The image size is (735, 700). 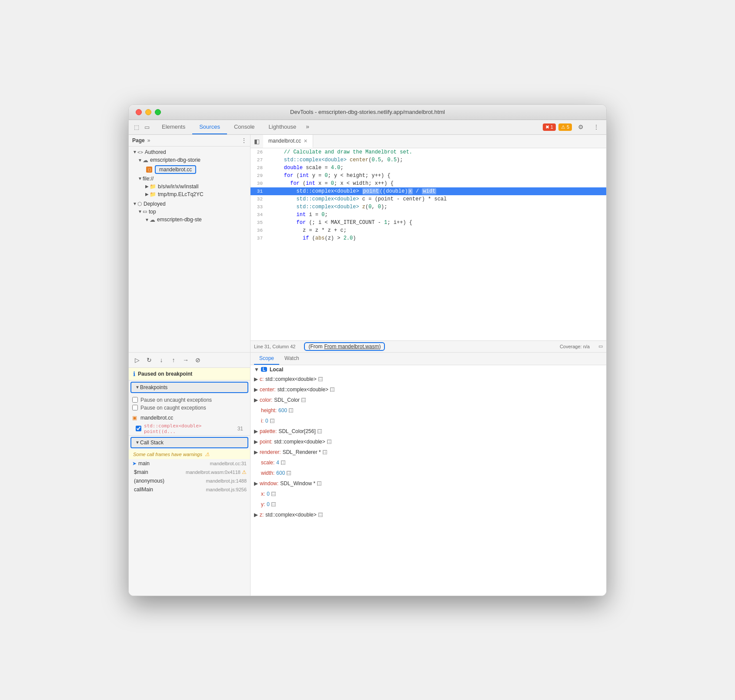 What do you see at coordinates (283, 127) in the screenshot?
I see `tab-lighthouse: Lighthouse` at bounding box center [283, 127].